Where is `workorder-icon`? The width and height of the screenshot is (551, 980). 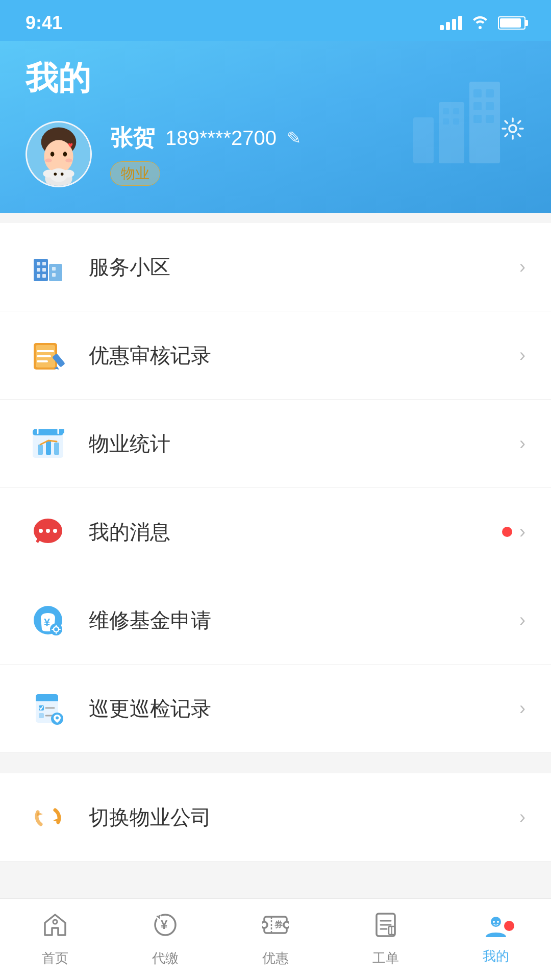 workorder-icon is located at coordinates (386, 928).